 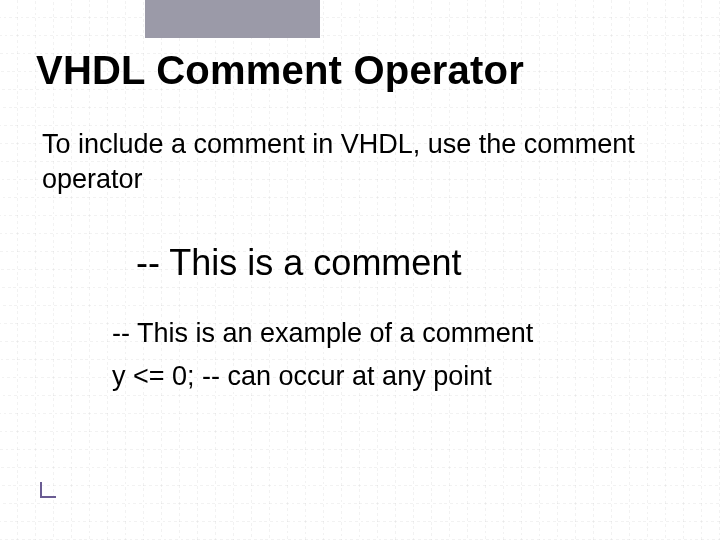 What do you see at coordinates (342, 162) in the screenshot?
I see `lead-paragraph: To include a comment in VHDL, use the co…` at bounding box center [342, 162].